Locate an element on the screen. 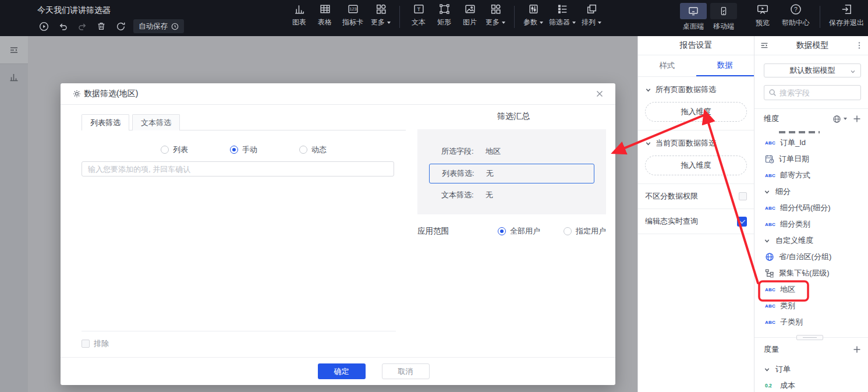 This screenshot has height=392, width=868. field-row: ABC 类别 is located at coordinates (812, 306).